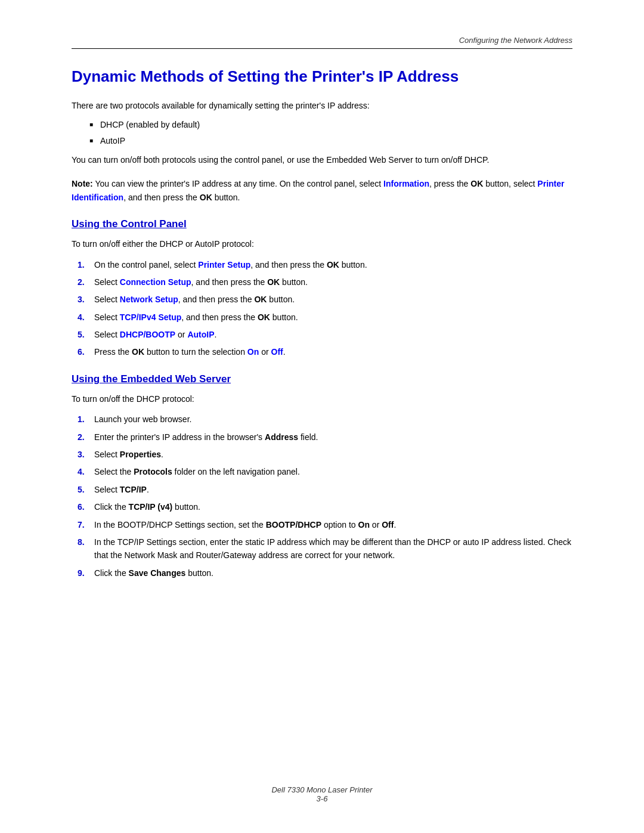 This screenshot has height=833, width=644. What do you see at coordinates (322, 160) in the screenshot?
I see `intro-paragraph2: You can turn on/off both protocols using…` at bounding box center [322, 160].